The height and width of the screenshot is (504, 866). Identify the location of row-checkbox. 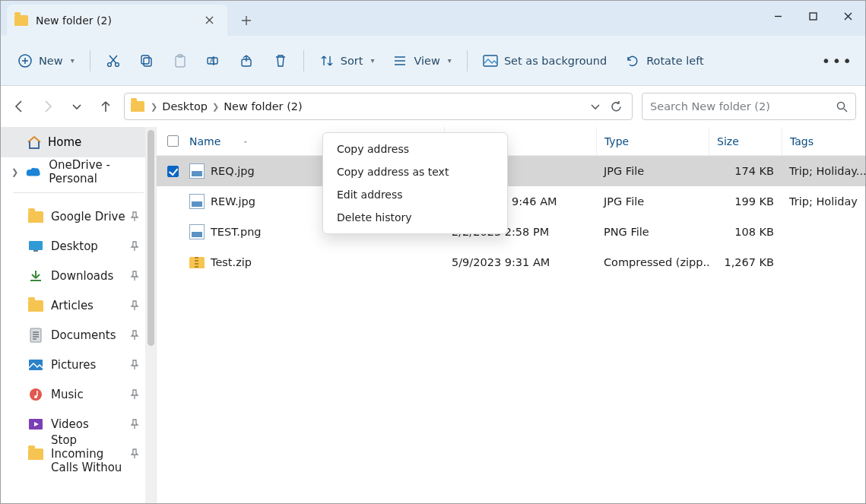
(173, 172).